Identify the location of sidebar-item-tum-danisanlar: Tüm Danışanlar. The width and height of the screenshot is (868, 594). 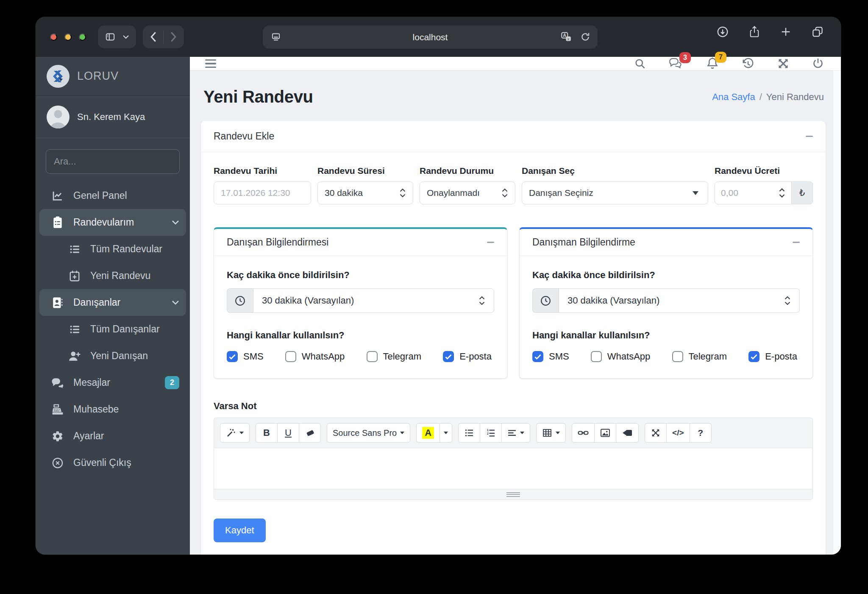
(113, 329).